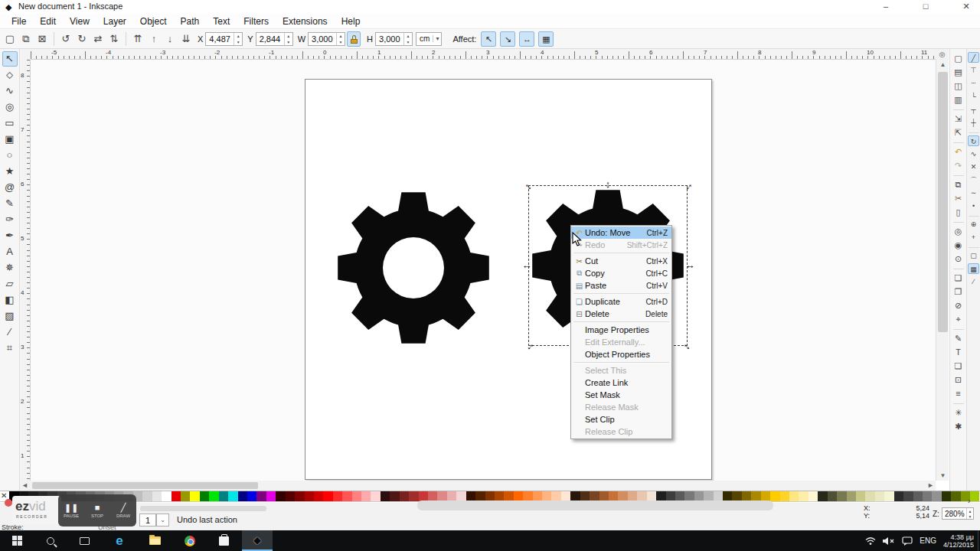  What do you see at coordinates (97, 510) in the screenshot?
I see `ezvid-stop-button: ■STOP` at bounding box center [97, 510].